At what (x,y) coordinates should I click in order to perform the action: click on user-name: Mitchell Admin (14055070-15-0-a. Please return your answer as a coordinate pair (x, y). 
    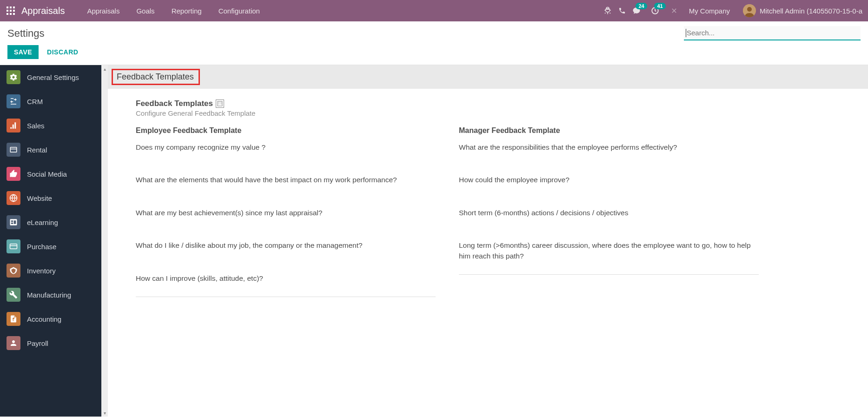
    Looking at the image, I should click on (811, 11).